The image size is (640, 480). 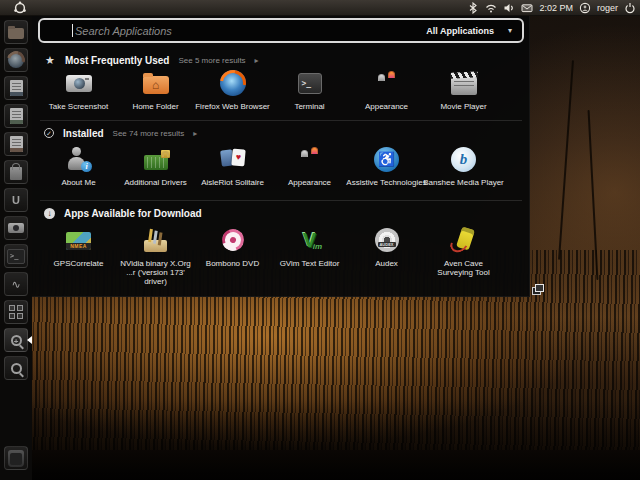 I want to click on search-input: Search Applications All Applications ▾, so click(x=281, y=30).